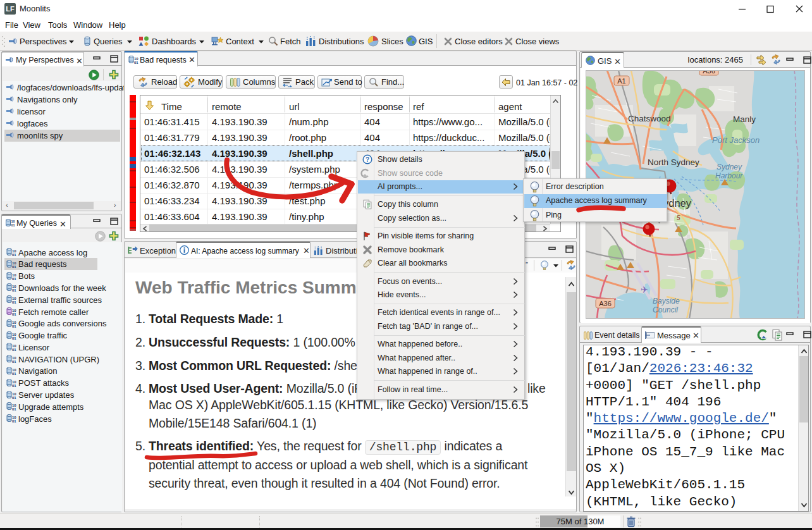 This screenshot has width=812, height=530. What do you see at coordinates (729, 176) in the screenshot?
I see `svg-text: Harbour` at bounding box center [729, 176].